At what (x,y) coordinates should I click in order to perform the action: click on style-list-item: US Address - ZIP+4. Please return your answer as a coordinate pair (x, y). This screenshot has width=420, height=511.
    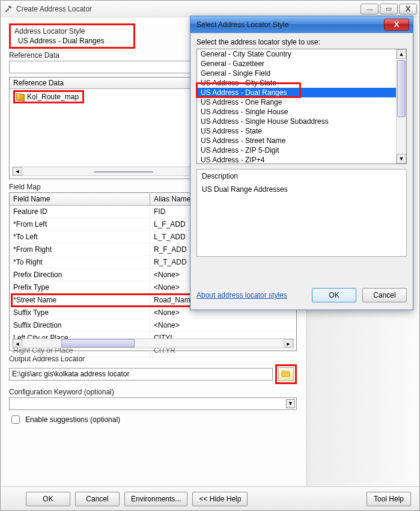
    Looking at the image, I should click on (302, 160).